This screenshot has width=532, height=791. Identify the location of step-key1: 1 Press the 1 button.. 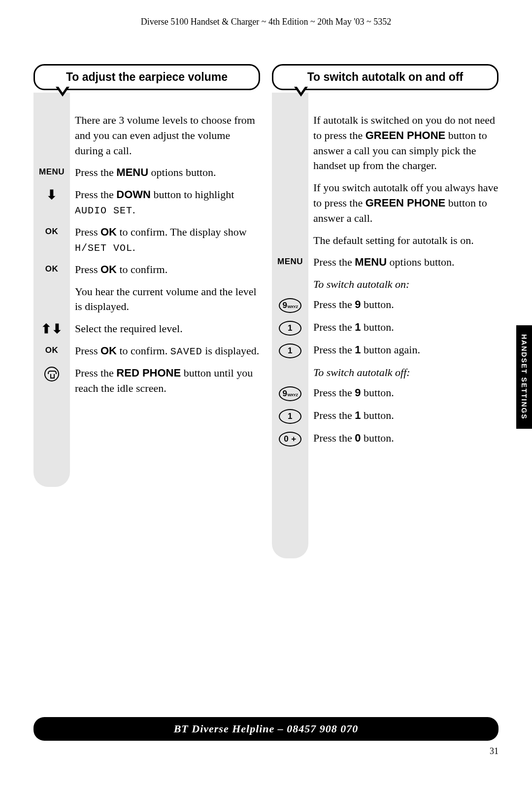
(385, 328).